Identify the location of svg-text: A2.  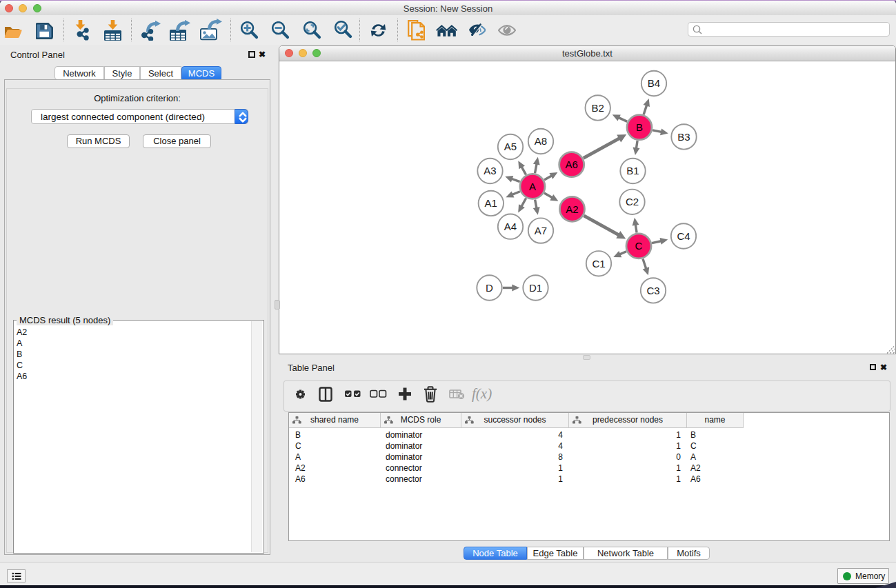
(572, 210).